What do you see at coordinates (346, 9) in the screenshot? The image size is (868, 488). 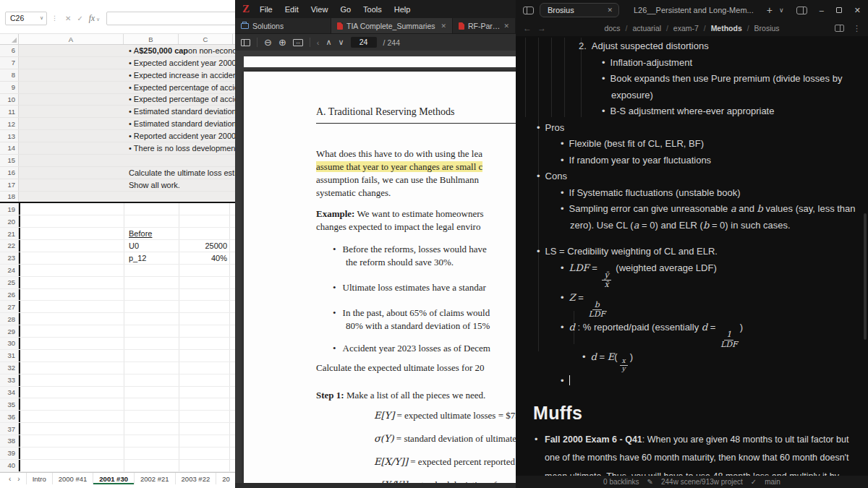 I see `menu-go: Go` at bounding box center [346, 9].